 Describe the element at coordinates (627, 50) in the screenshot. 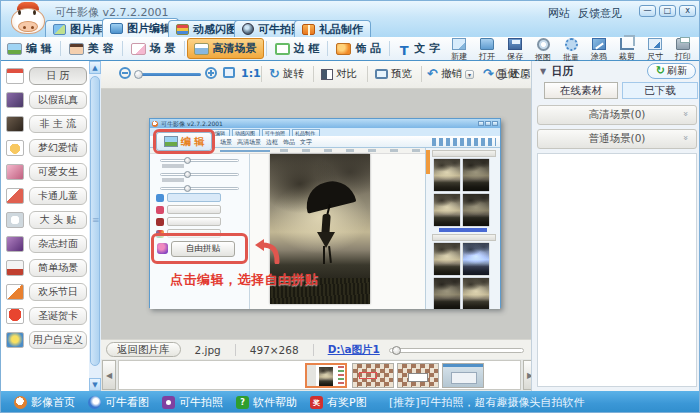

I see `crop-button: 裁剪` at that location.